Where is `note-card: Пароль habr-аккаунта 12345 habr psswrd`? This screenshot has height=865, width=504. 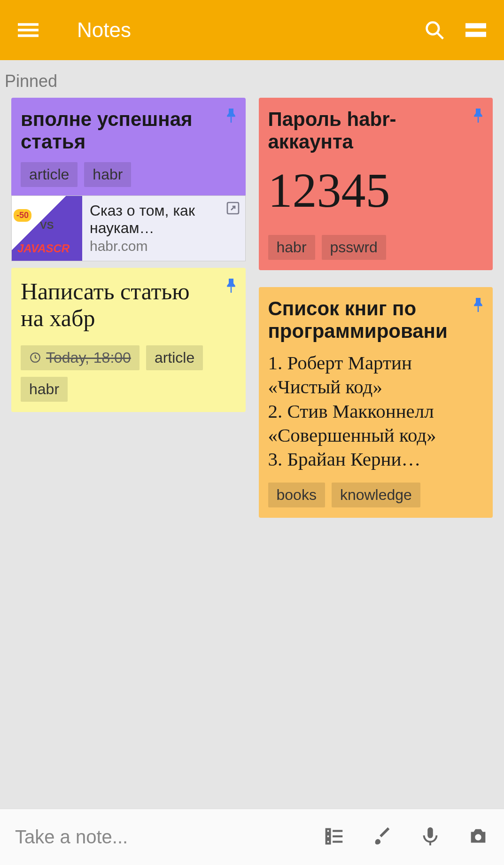 note-card: Пароль habr-аккаунта 12345 habr psswrd is located at coordinates (376, 184).